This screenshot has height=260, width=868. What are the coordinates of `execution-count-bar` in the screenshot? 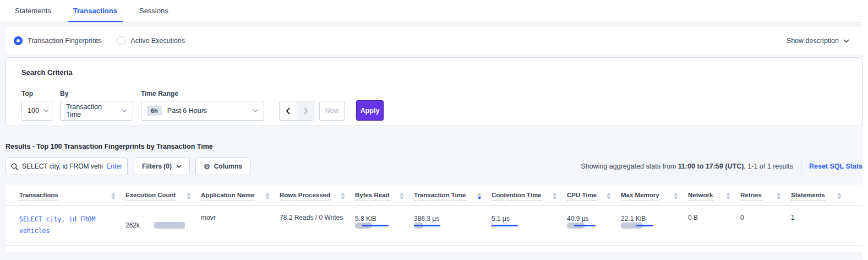 It's located at (170, 225).